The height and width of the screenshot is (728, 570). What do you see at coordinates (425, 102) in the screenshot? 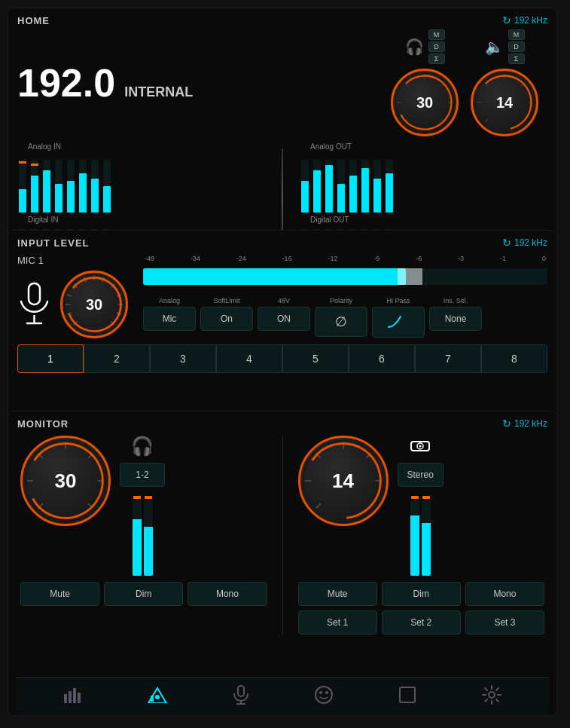
I see `headphone-knob: 30` at bounding box center [425, 102].